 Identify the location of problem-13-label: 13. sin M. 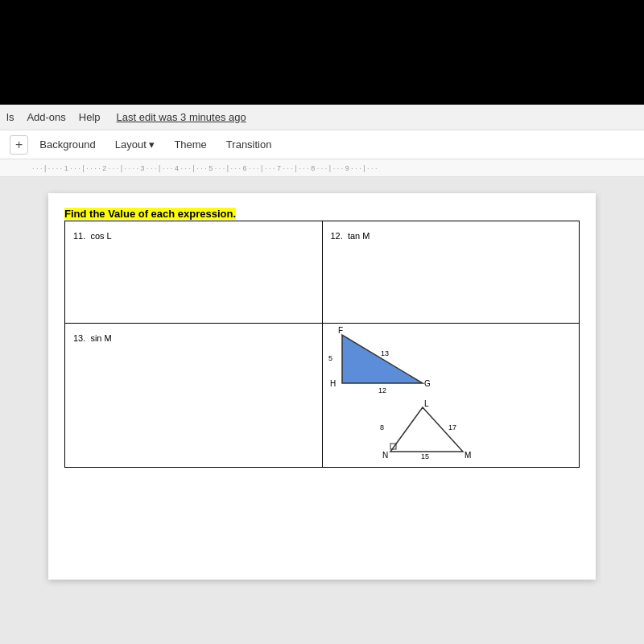
(93, 338).